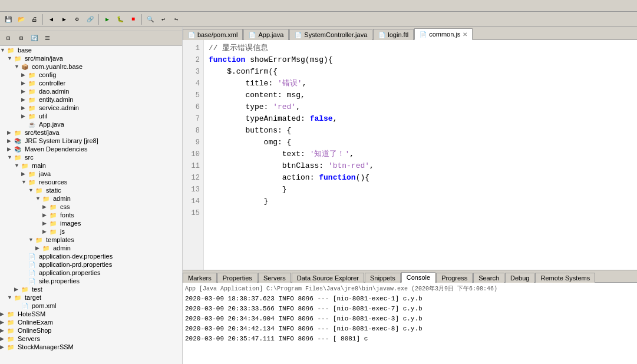 The width and height of the screenshot is (637, 364). I want to click on toolbar: 💾 📂 🖨 ◀ ▶ ⚙ 🔗 ▶ 🐛 ■ 🔍 ↩ ↪, so click(318, 19).